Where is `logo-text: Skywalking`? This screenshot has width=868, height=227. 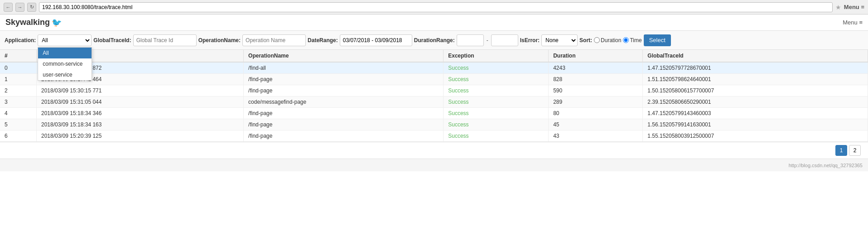 logo-text: Skywalking is located at coordinates (28, 23).